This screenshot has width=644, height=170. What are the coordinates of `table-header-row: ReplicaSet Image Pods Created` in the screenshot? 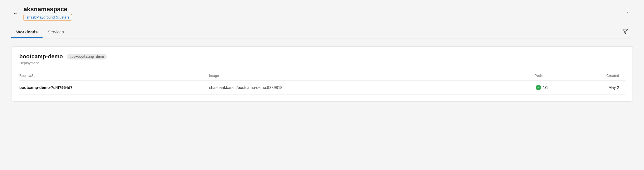 It's located at (322, 76).